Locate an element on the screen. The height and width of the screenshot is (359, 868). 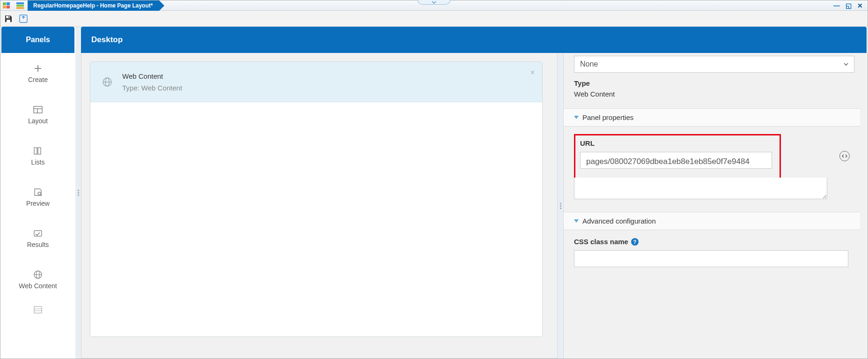
main-header: Desktop is located at coordinates (474, 40).